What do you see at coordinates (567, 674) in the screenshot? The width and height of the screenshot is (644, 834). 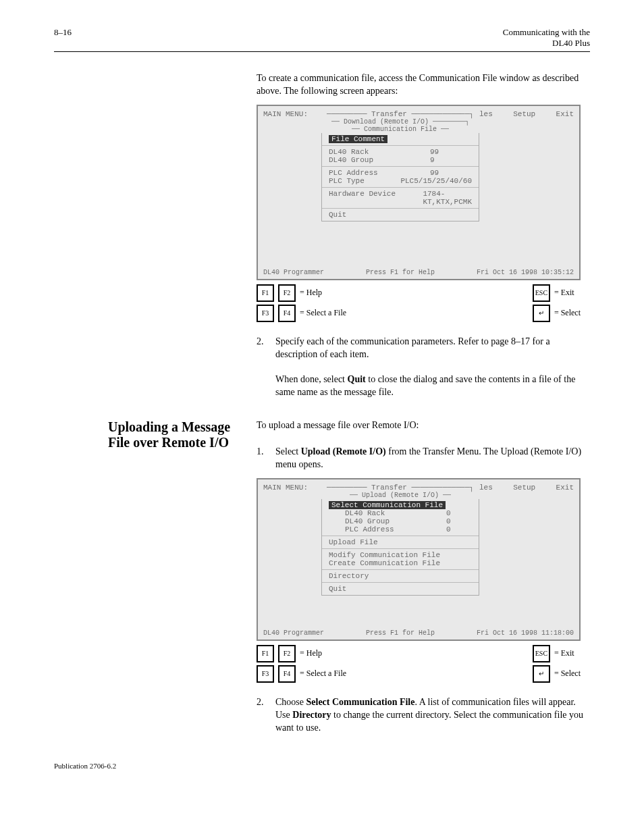 I see `key-enter-label-b: = Select` at bounding box center [567, 674].